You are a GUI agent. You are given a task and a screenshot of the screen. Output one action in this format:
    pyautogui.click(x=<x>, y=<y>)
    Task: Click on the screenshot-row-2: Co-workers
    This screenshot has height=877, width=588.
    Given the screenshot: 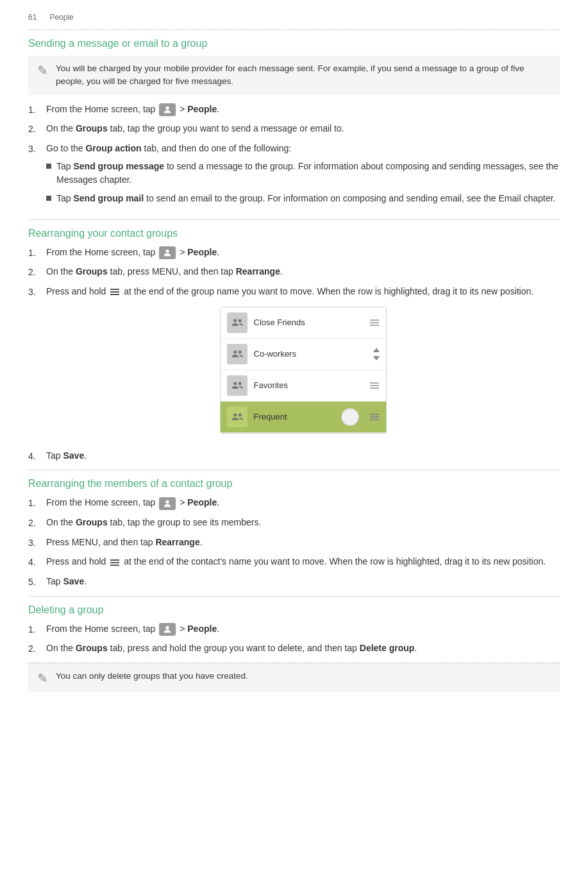 What is the action you would take?
    pyautogui.click(x=303, y=354)
    